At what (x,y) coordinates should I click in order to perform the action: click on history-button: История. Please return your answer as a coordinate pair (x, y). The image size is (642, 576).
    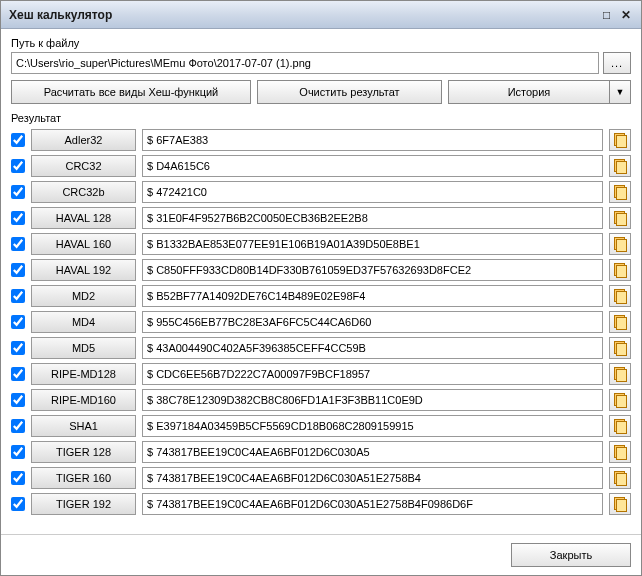
    Looking at the image, I should click on (528, 92).